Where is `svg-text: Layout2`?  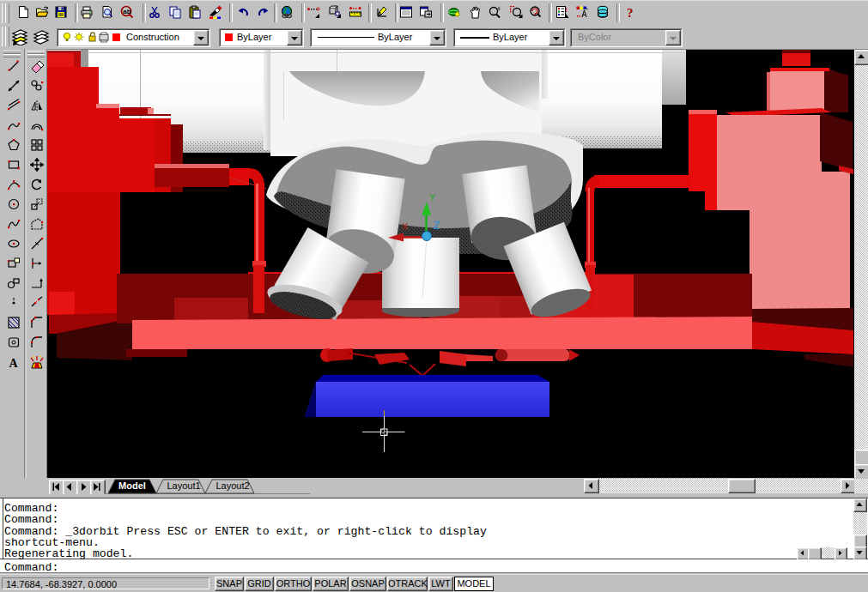 svg-text: Layout2 is located at coordinates (232, 486).